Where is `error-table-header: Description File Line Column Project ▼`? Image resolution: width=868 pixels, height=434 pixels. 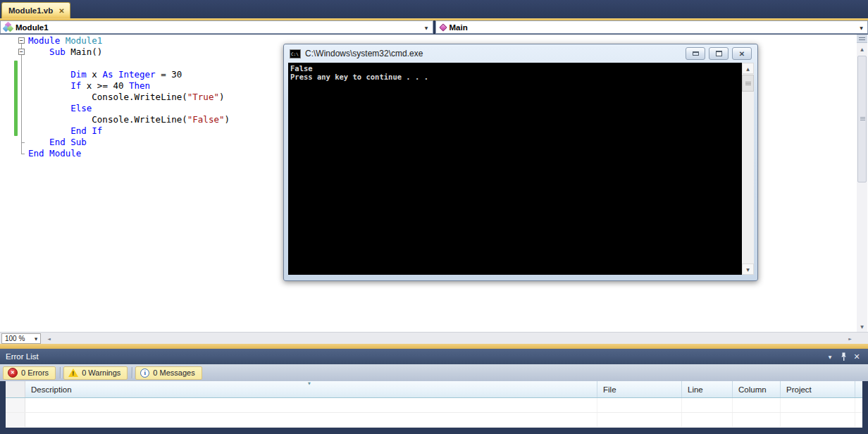 error-table-header: Description File Line Column Project ▼ is located at coordinates (434, 390).